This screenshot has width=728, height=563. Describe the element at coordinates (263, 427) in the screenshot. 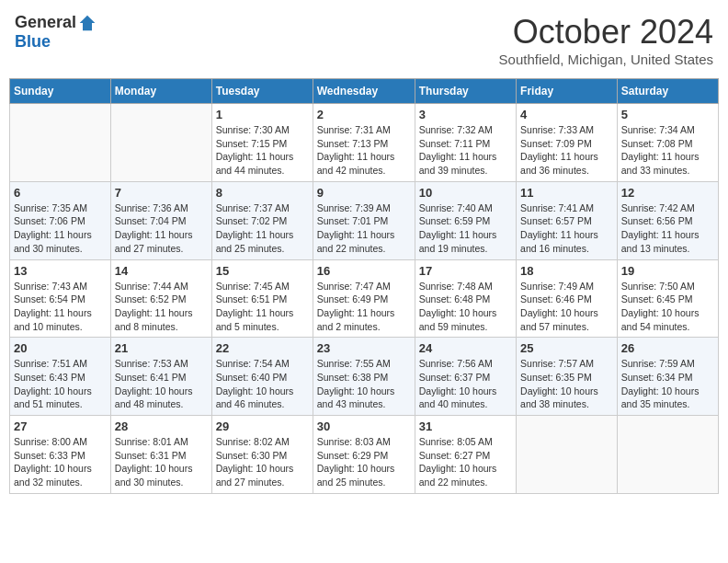

I see `day-number: 29` at that location.